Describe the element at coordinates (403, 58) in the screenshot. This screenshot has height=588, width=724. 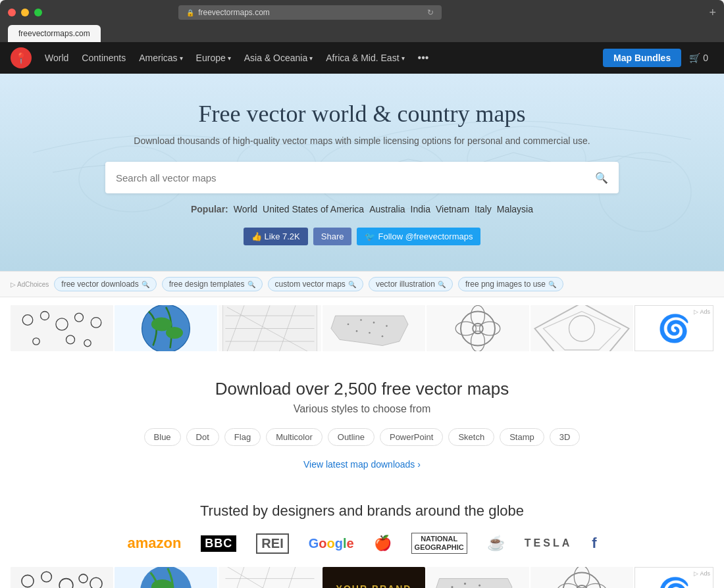
I see `africa-chevron-icon: ▾` at that location.